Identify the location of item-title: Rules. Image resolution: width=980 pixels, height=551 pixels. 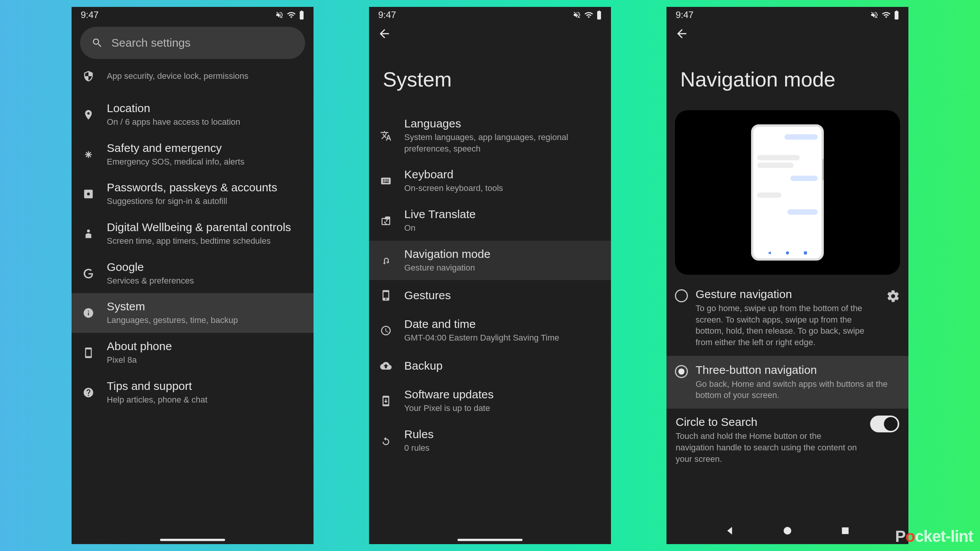
(503, 434).